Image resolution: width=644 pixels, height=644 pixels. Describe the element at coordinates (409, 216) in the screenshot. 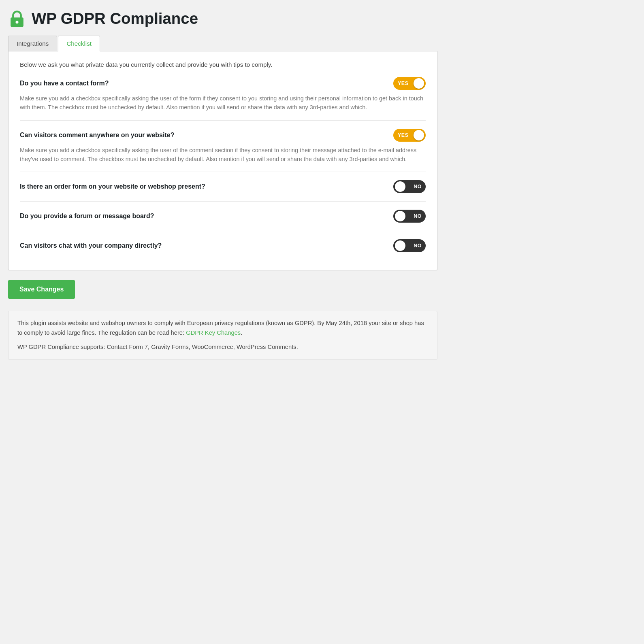

I see `toggle-wrapper-forum: NO` at that location.